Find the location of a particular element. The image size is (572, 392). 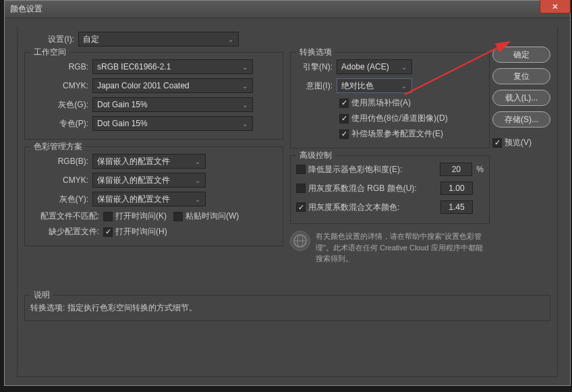

settings-label: 设置(I): is located at coordinates (51, 39).